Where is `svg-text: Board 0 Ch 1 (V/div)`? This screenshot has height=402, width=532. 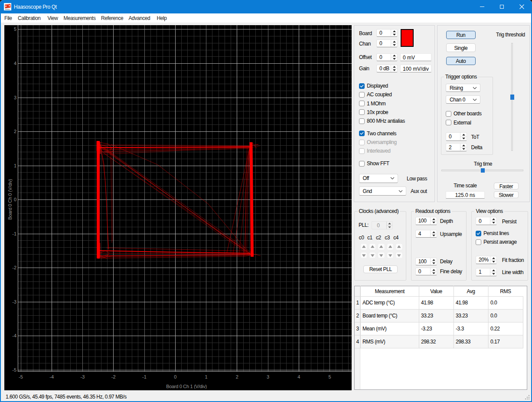
svg-text: Board 0 Ch 1 (V/div) is located at coordinates (186, 386).